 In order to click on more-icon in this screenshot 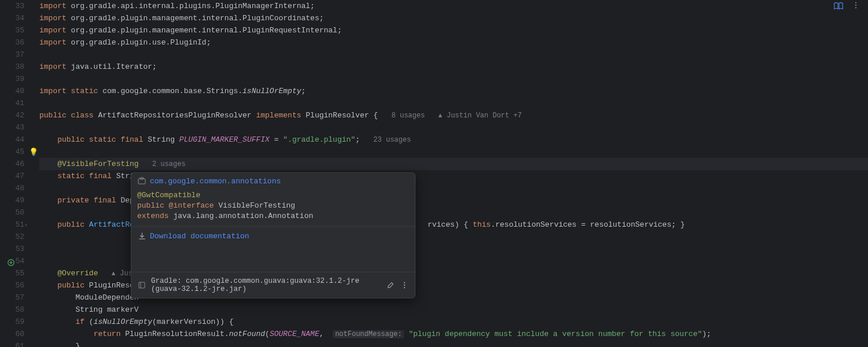, I will do `click(404, 285)`.